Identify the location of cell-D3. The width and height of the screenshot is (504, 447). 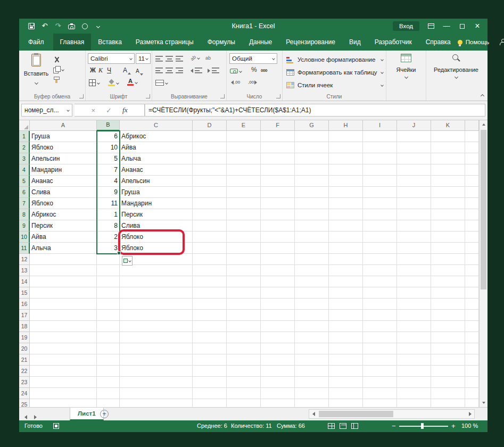
(210, 159).